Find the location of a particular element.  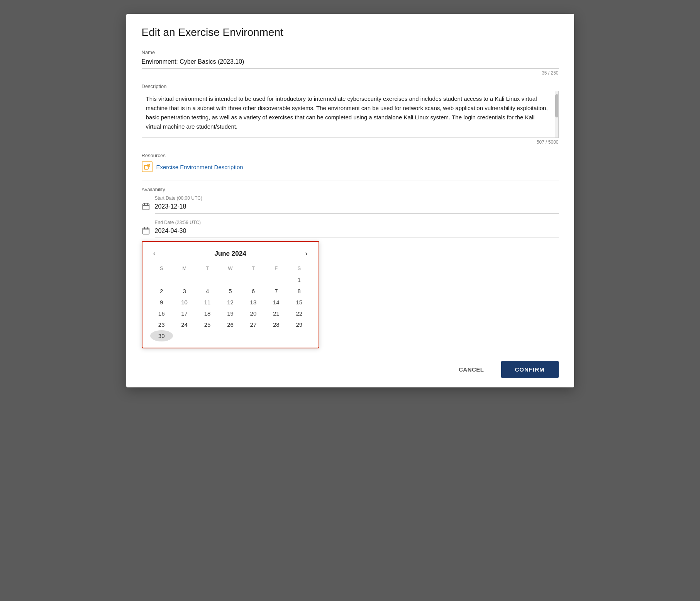

name-label: Name is located at coordinates (350, 53).